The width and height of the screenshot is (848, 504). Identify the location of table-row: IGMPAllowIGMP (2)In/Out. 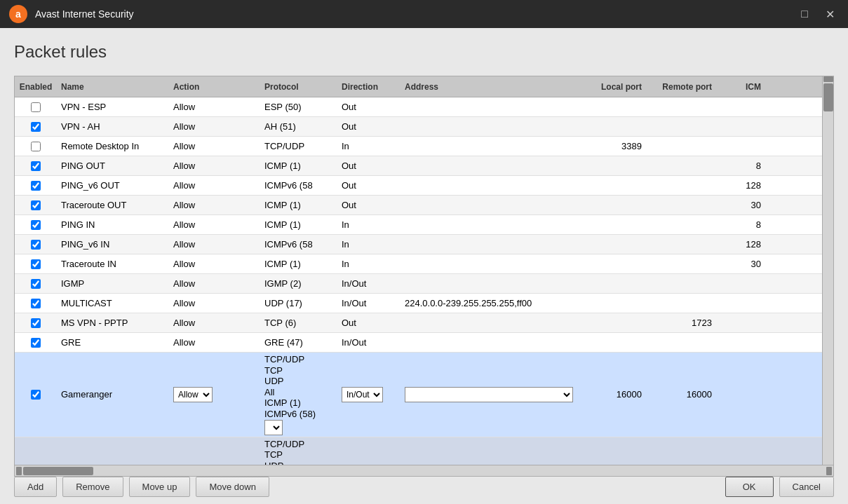
(418, 284).